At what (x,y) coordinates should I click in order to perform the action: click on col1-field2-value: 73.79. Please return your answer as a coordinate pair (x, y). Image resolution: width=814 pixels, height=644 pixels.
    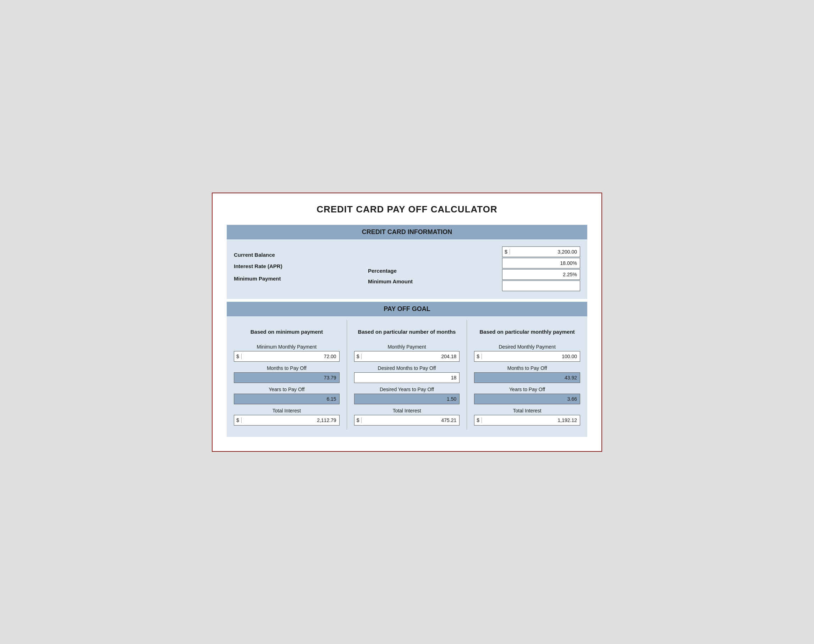
    Looking at the image, I should click on (287, 378).